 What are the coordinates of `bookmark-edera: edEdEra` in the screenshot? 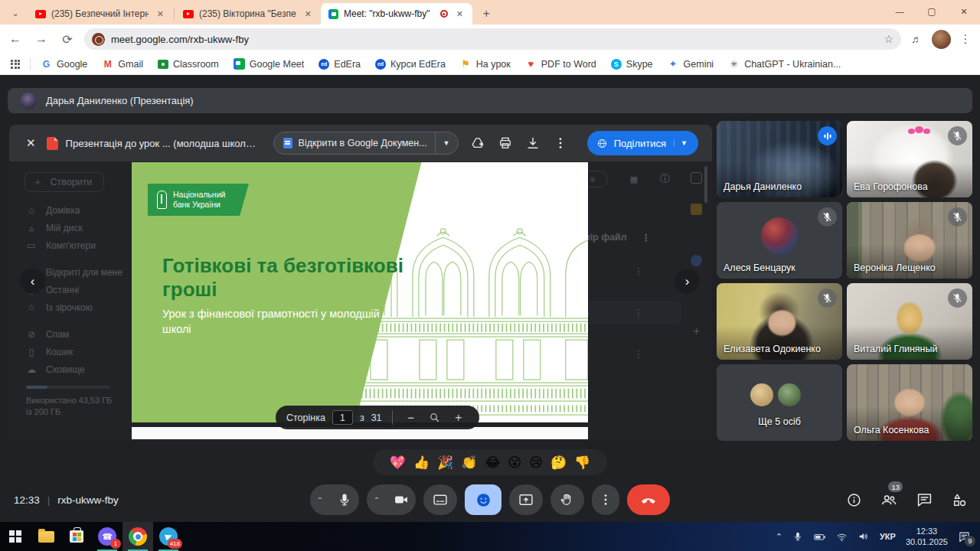 It's located at (340, 64).